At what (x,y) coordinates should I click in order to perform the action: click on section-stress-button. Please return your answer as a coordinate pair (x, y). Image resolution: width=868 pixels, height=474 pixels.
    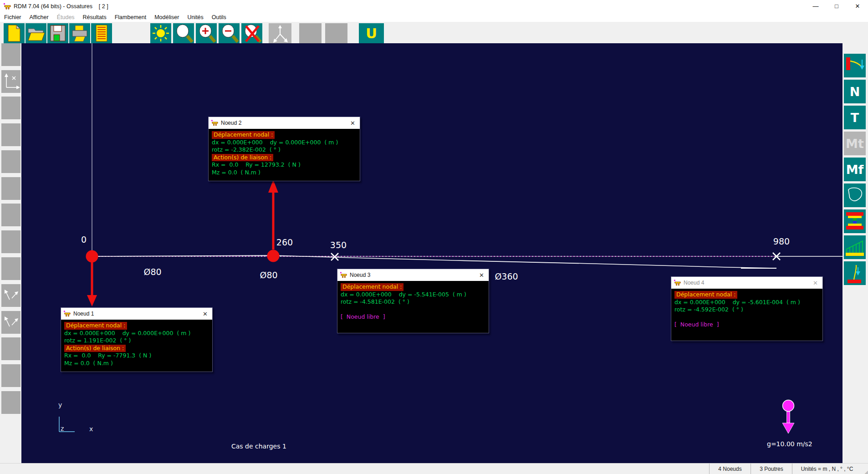
    Looking at the image, I should click on (855, 221).